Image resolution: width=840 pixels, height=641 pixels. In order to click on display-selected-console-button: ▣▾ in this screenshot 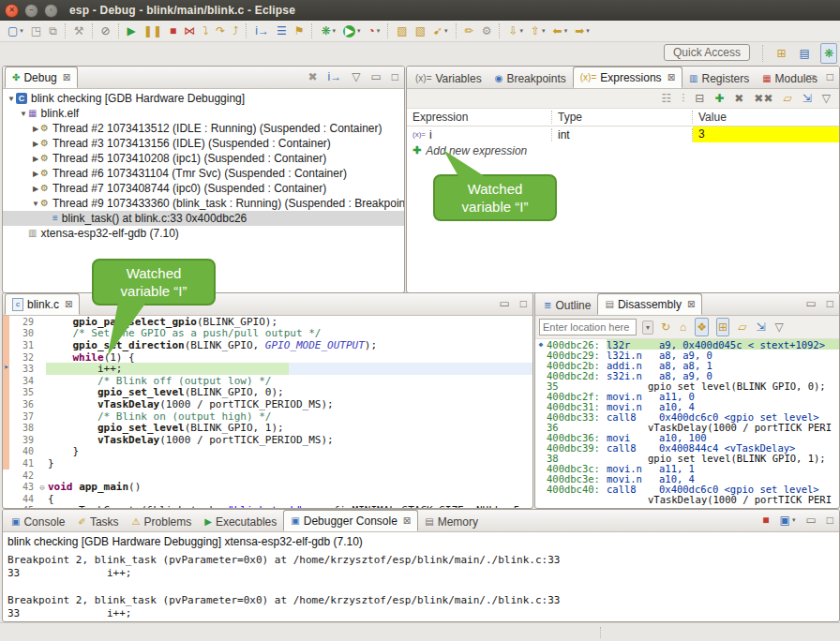, I will do `click(788, 520)`.